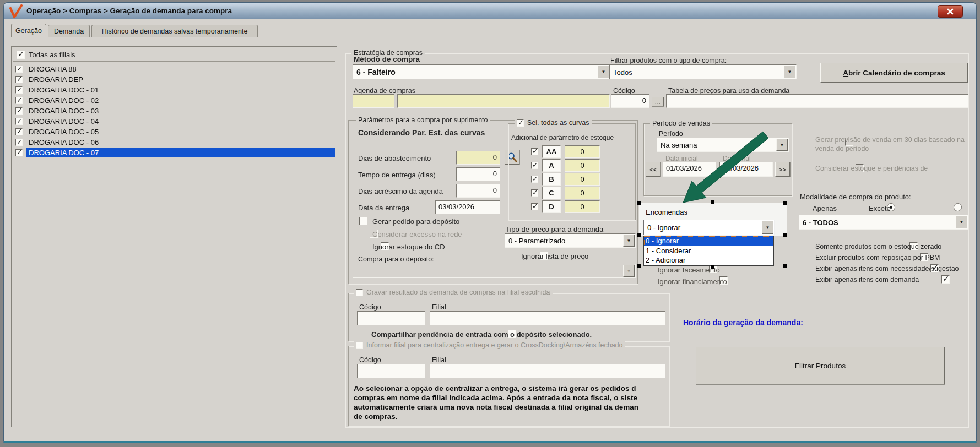 This screenshot has width=980, height=447. Describe the element at coordinates (174, 69) in the screenshot. I see `branch-row: DROGARIA 88` at that location.